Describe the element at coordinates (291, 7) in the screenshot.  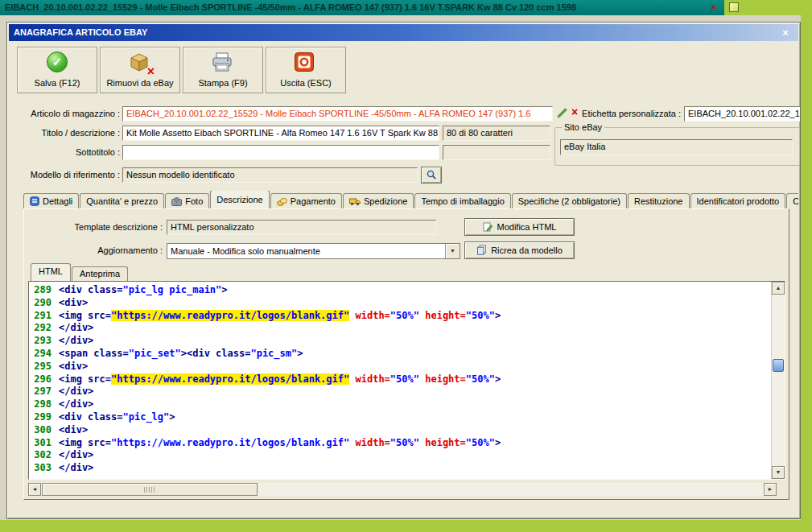
I see `parent-window-title: EIBACH_20.10.001.02.22_15529 - Molle Eib…` at that location.